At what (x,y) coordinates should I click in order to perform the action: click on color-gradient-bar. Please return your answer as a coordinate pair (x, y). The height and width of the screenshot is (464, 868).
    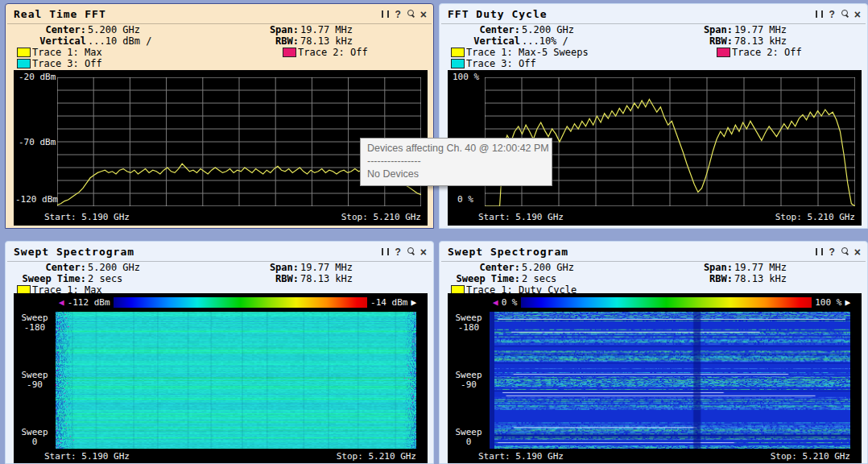
    Looking at the image, I should click on (667, 303).